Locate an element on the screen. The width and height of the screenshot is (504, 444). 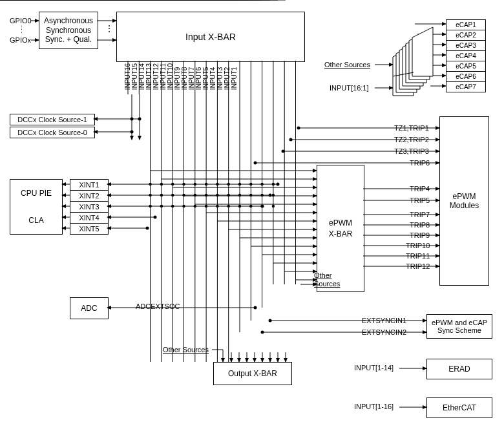
extsyncin1: EXTSYNCIN1 is located at coordinates (384, 321).